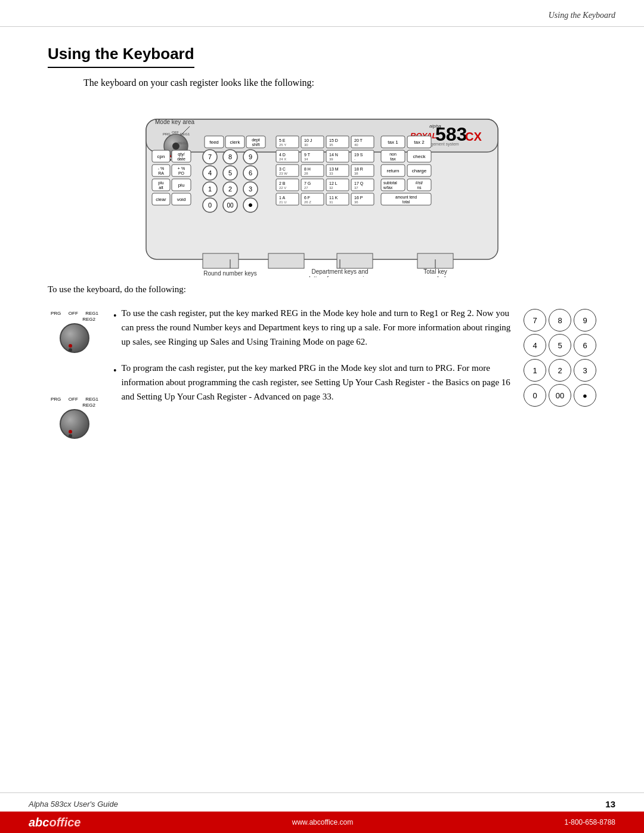 Image resolution: width=644 pixels, height=833 pixels. What do you see at coordinates (55, 823) in the screenshot?
I see `bottom-brand-area: abcoffice` at bounding box center [55, 823].